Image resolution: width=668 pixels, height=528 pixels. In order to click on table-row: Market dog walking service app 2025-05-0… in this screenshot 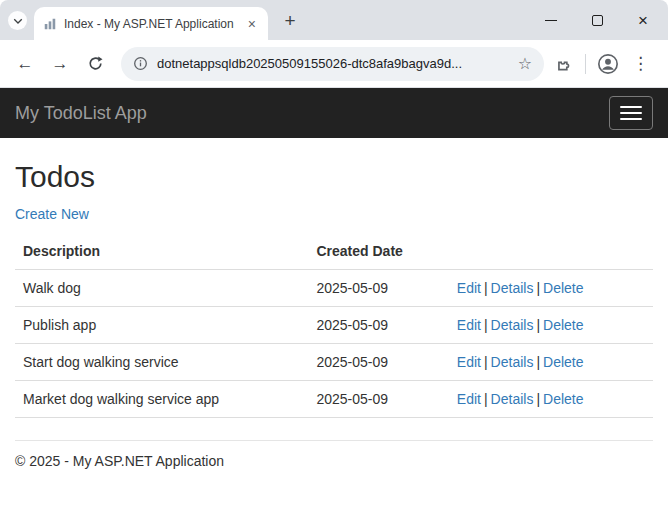, I will do `click(334, 400)`.